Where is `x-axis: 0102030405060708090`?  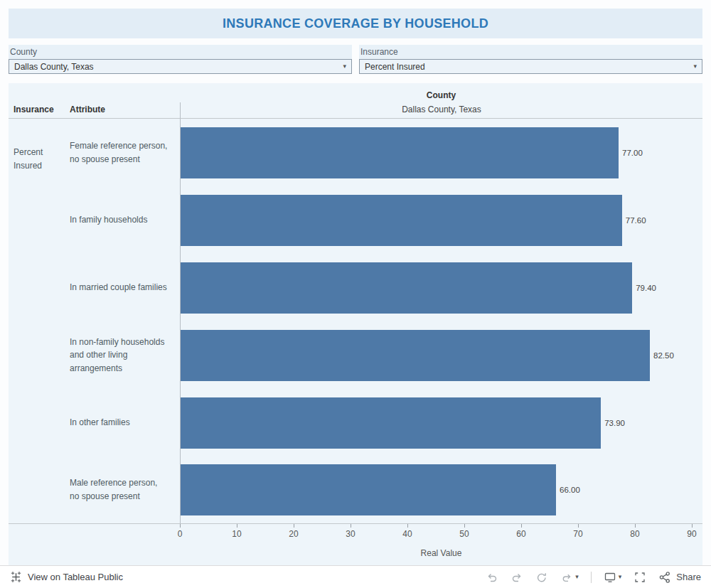
x-axis: 0102030405060708090 is located at coordinates (441, 535).